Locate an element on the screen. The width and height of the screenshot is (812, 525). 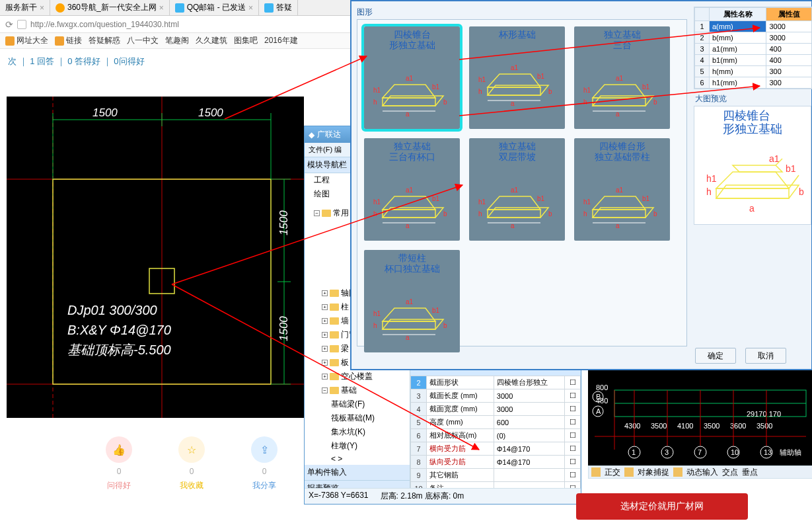
dyn-input-icon is located at coordinates (678, 472).